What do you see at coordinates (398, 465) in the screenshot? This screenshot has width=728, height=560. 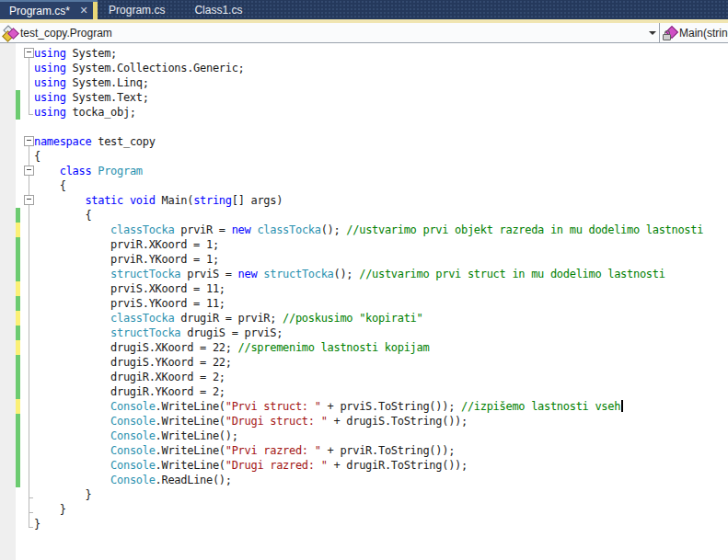 I see `code-segment: + drugiR.ToString());` at bounding box center [398, 465].